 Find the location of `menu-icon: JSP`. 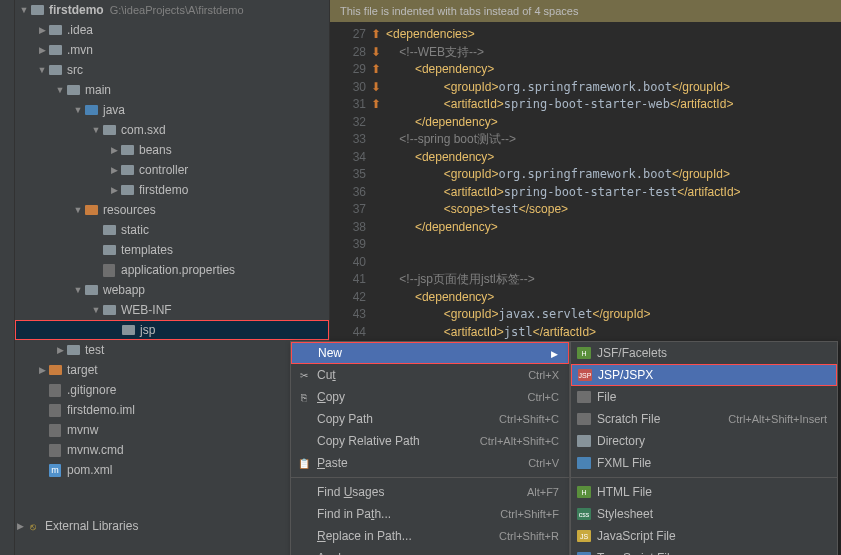

menu-icon: JSP is located at coordinates (585, 375).